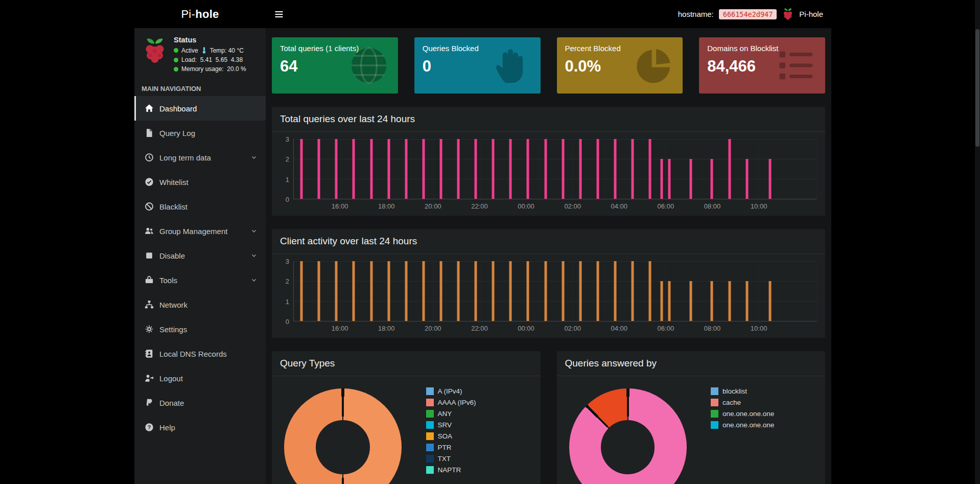  What do you see at coordinates (760, 391) in the screenshot?
I see `legend-item-blocklist: blocklist` at bounding box center [760, 391].